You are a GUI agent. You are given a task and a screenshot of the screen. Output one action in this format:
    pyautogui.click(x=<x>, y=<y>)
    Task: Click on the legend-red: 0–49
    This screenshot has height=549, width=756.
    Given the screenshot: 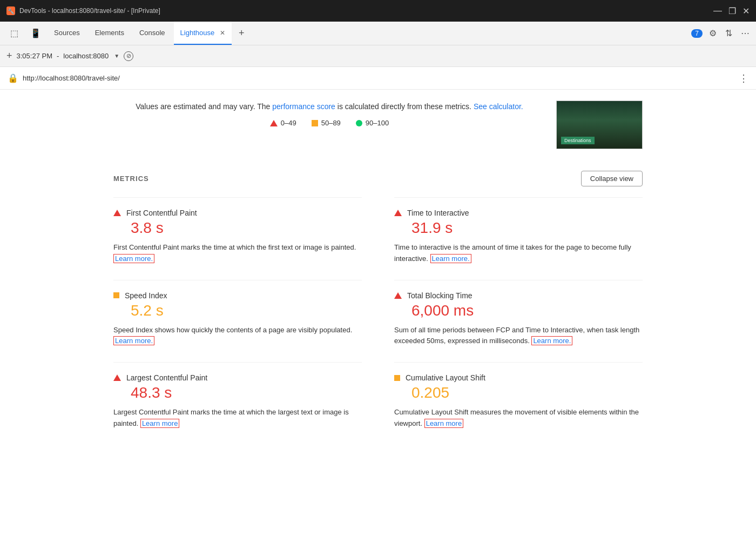 What is the action you would take?
    pyautogui.click(x=283, y=123)
    